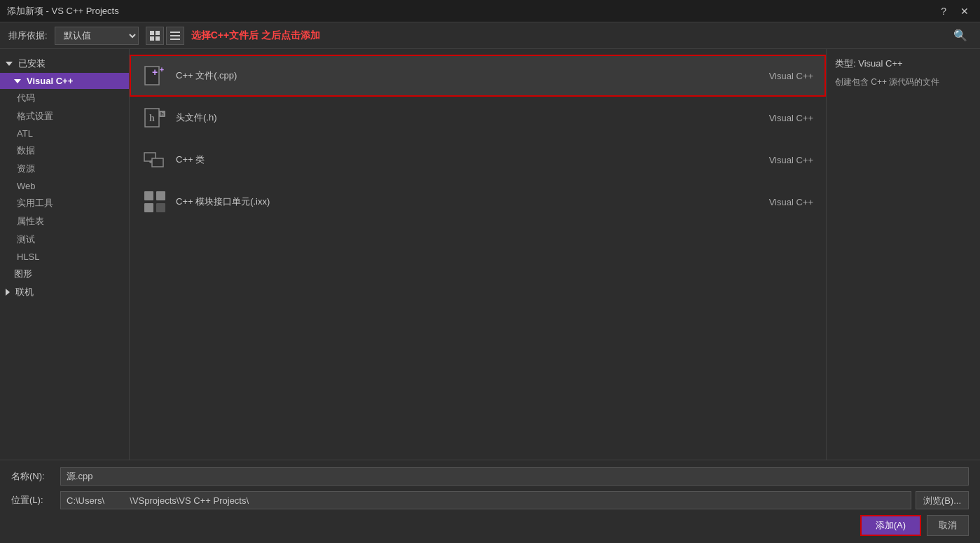 This screenshot has height=543, width=980. I want to click on sidebar-sub-item: HLSL, so click(64, 256).